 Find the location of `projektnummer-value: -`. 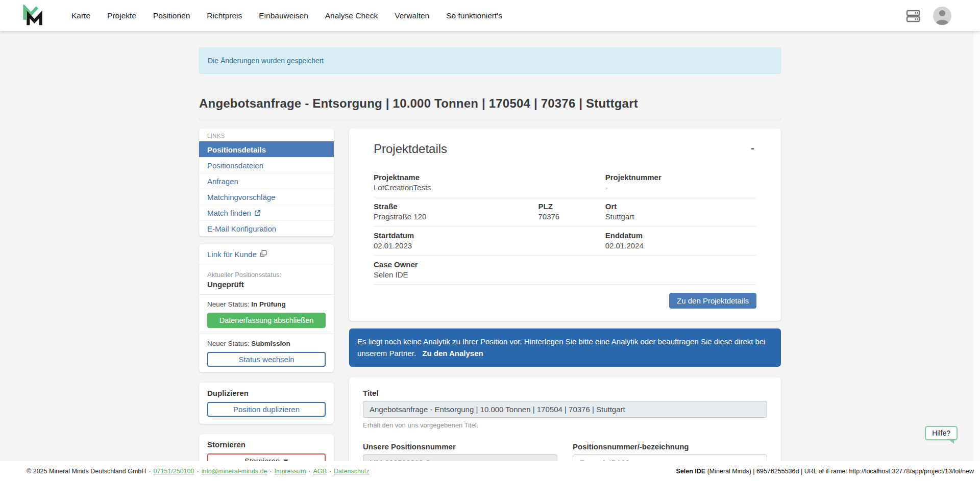

projektnummer-value: - is located at coordinates (681, 188).